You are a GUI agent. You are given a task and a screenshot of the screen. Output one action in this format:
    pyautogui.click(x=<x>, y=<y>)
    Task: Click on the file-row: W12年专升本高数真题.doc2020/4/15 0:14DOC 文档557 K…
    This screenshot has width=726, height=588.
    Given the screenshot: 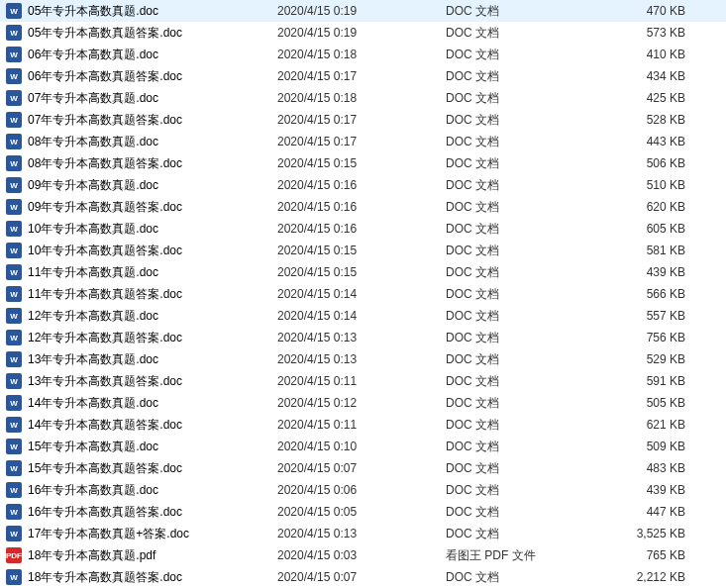 What is the action you would take?
    pyautogui.click(x=363, y=316)
    